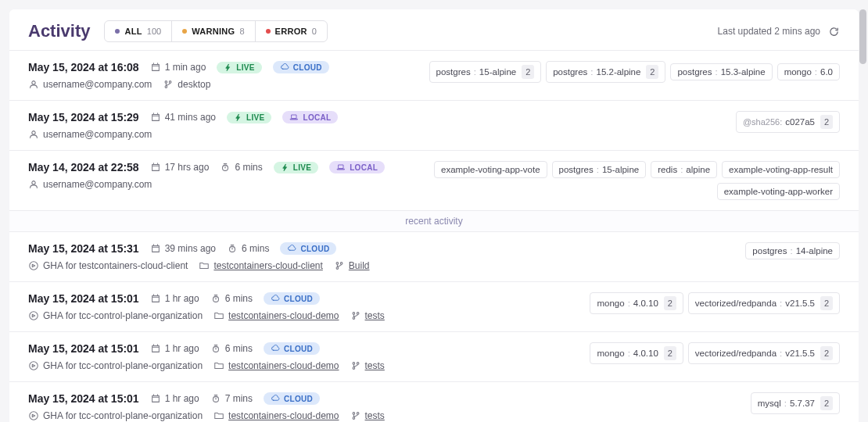 This screenshot has width=868, height=422. What do you see at coordinates (434, 180) in the screenshot?
I see `activity-entry: May 14, 2024 at 22:5817 hrs ago6 minsLIV…` at bounding box center [434, 180].